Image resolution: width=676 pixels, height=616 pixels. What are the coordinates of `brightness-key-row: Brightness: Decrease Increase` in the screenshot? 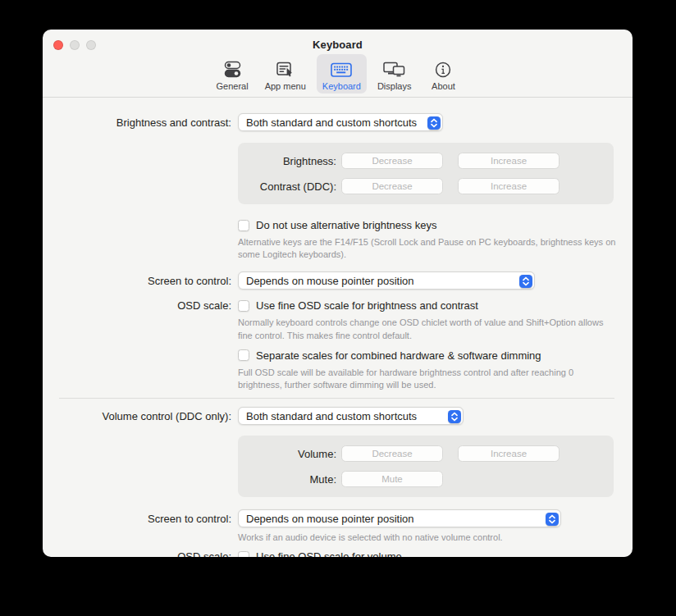 It's located at (426, 161).